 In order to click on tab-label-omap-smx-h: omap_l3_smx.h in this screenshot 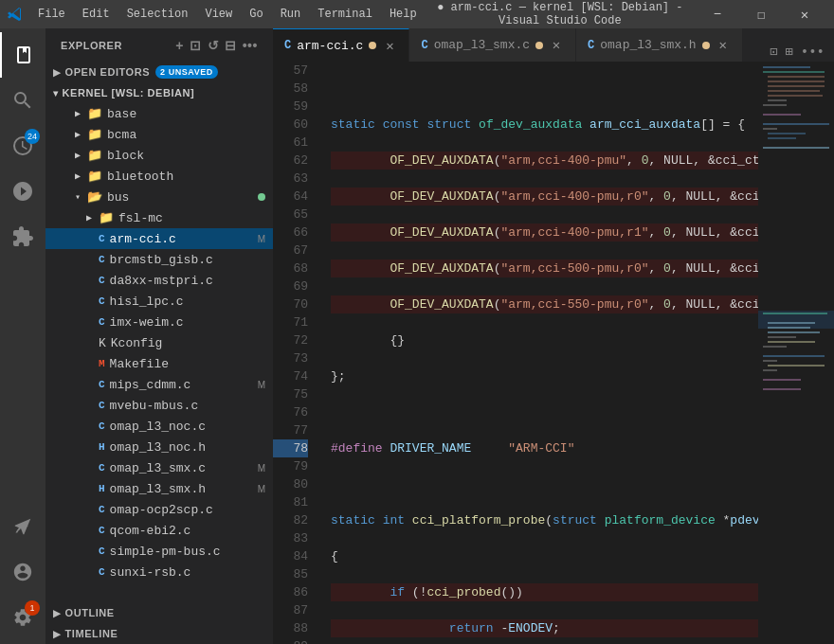, I will do `click(648, 45)`.